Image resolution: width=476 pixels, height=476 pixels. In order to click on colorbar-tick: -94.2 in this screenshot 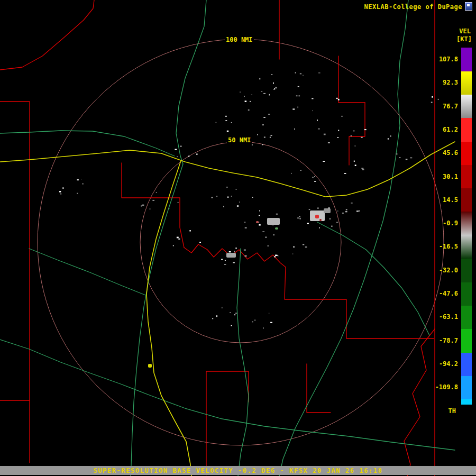, I will do `click(438, 364)`.